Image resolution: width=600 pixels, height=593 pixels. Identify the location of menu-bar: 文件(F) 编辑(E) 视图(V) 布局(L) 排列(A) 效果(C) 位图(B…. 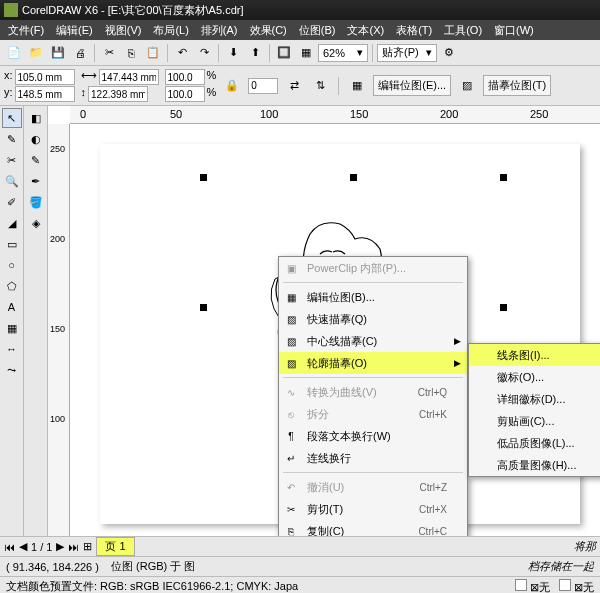
(300, 30).